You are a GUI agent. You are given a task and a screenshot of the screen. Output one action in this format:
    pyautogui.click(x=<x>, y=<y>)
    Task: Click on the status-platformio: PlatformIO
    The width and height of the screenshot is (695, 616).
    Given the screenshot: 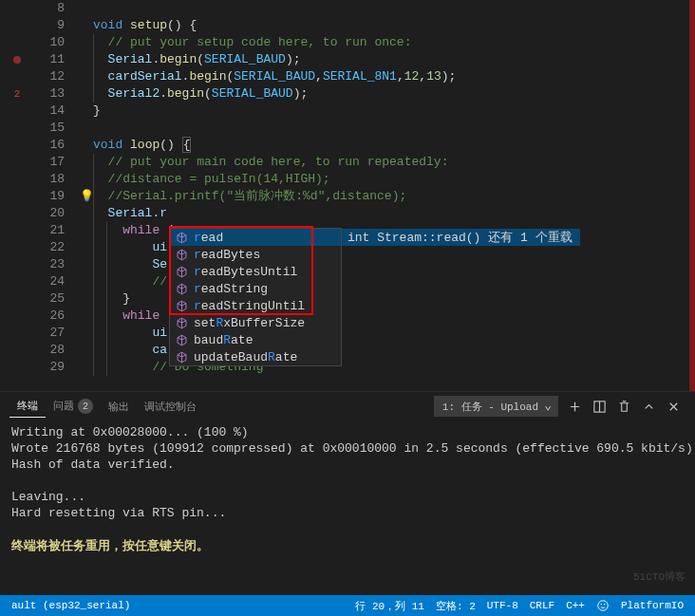 What is the action you would take?
    pyautogui.click(x=652, y=606)
    